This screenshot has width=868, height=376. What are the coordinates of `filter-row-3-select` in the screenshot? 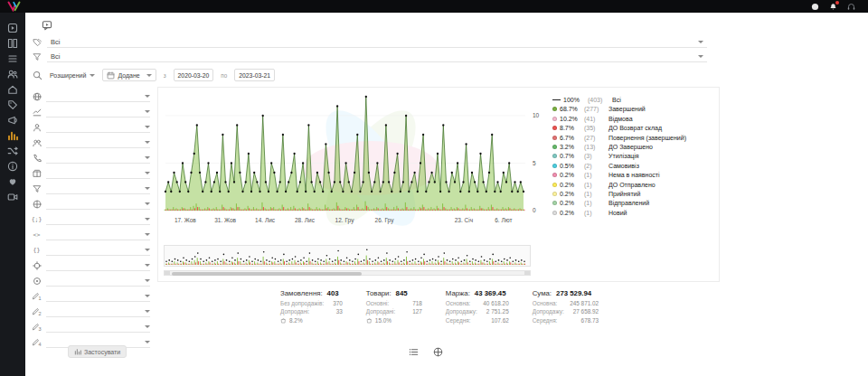 It's located at (98, 127).